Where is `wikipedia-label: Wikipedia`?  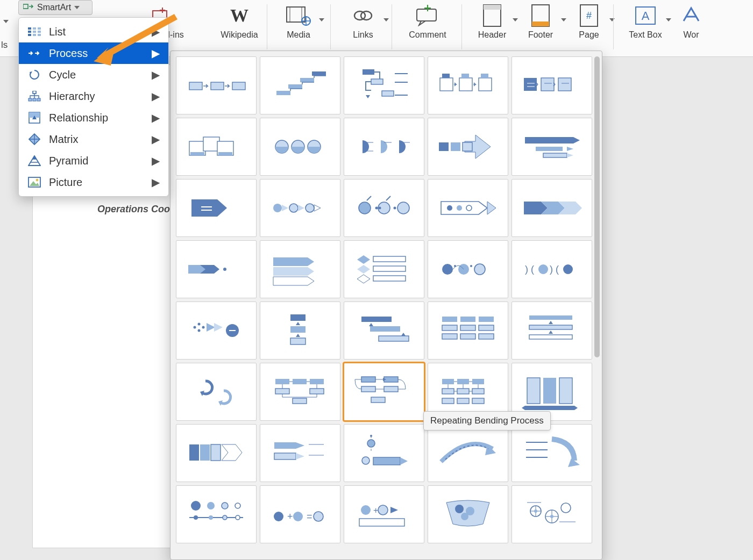
wikipedia-label: Wikipedia is located at coordinates (239, 35).